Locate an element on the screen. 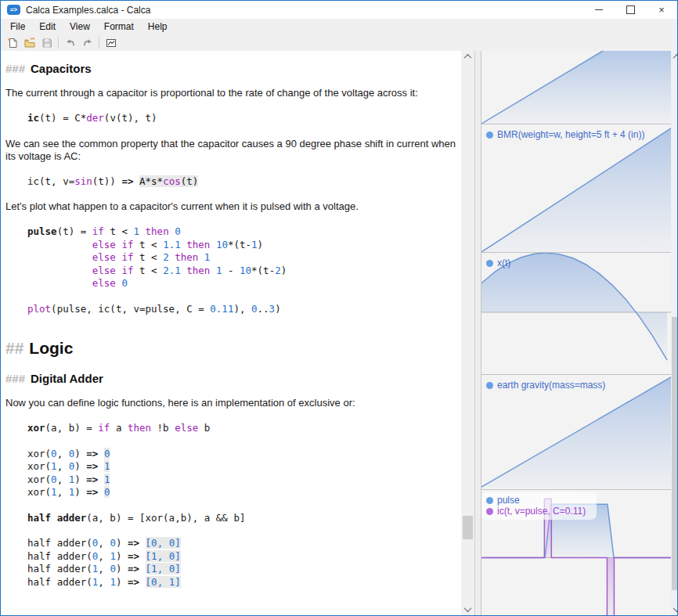  plot-label-text: earth gravity(mass=mass) is located at coordinates (551, 385).